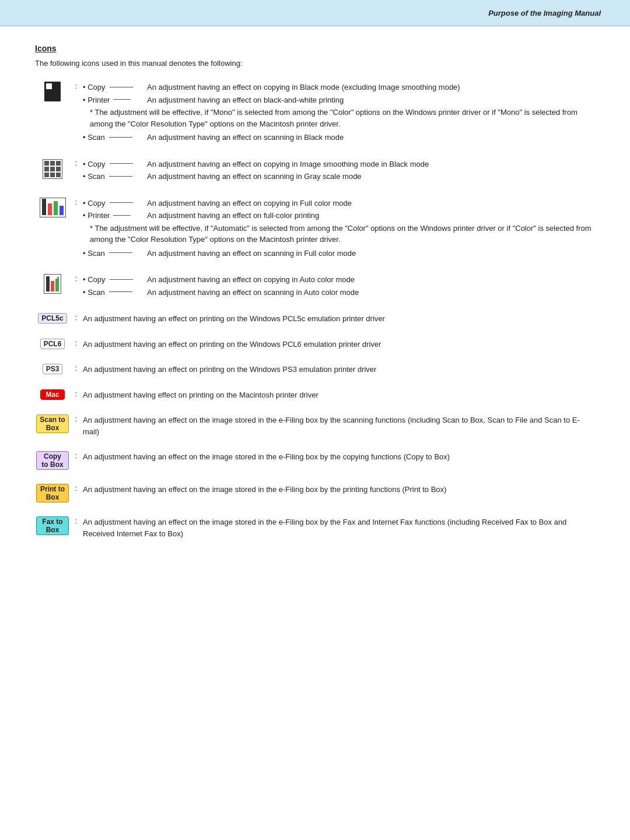 This screenshot has height=840, width=630. Describe the element at coordinates (315, 395) in the screenshot. I see `table-row: Mac : An adjustment having effect on pri…` at that location.